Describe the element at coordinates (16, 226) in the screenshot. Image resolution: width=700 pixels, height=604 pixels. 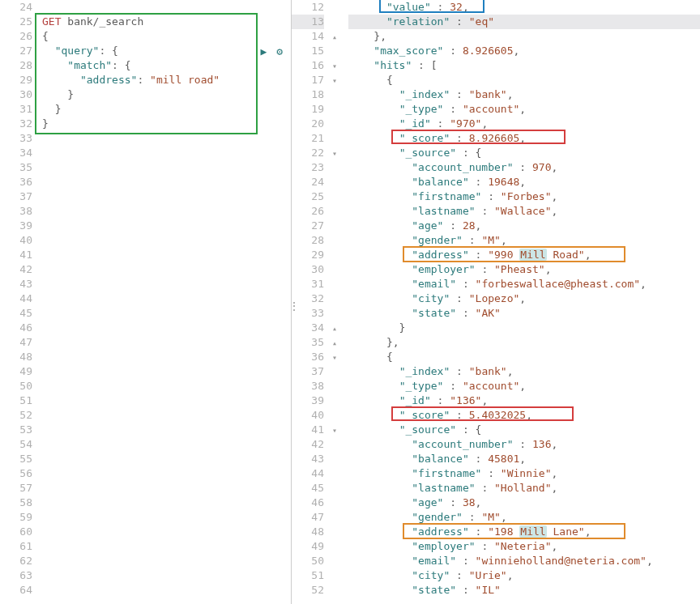
I see `line-number: 39` at that location.